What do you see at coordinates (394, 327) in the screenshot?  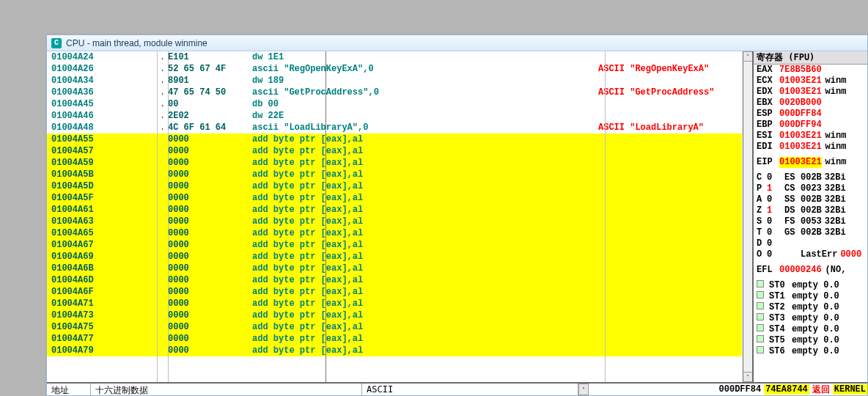 I see `disasm-row: 01004A750000add byte ptr [eax],al` at bounding box center [394, 327].